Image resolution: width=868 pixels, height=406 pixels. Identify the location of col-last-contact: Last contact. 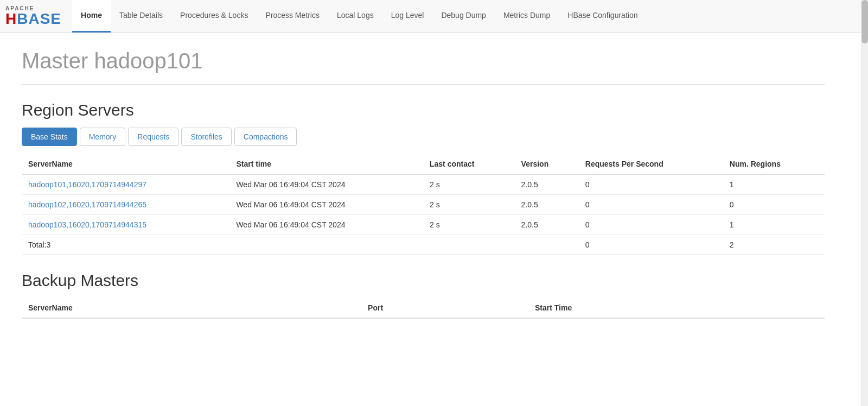
(469, 164).